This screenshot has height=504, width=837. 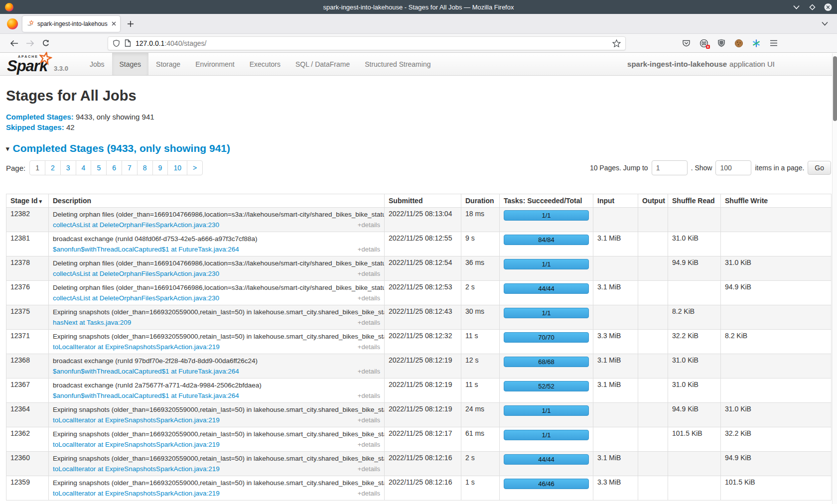 What do you see at coordinates (547, 439) in the screenshot?
I see `cell-tasks: 1/1` at bounding box center [547, 439].